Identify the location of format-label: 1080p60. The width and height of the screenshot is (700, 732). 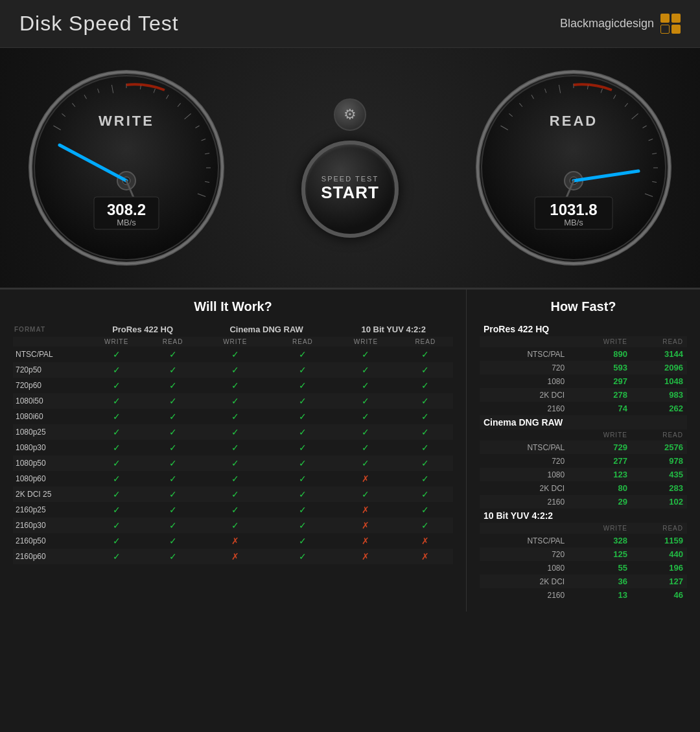
(49, 479).